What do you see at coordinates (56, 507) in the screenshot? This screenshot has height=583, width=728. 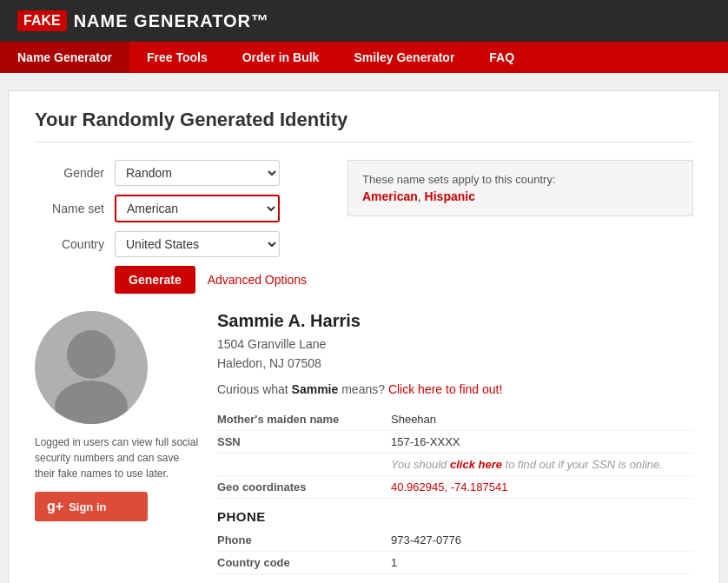 I see `gplus-icon: g+` at bounding box center [56, 507].